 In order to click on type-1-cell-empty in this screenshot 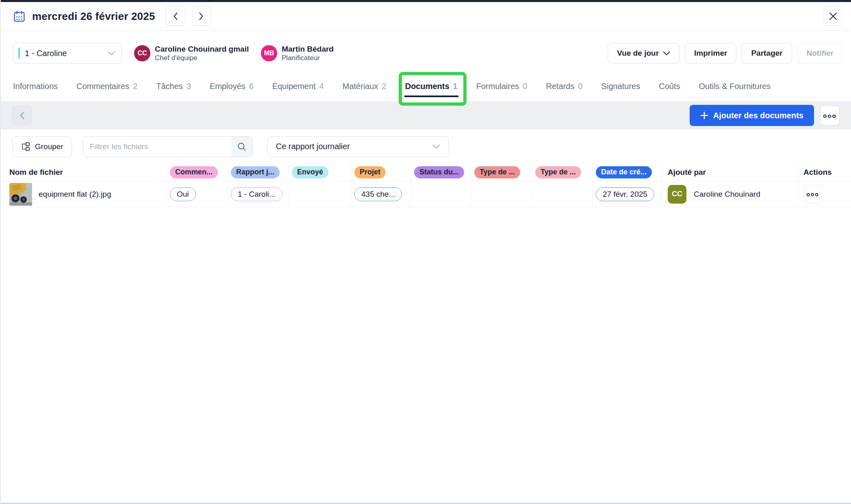, I will do `click(501, 194)`.